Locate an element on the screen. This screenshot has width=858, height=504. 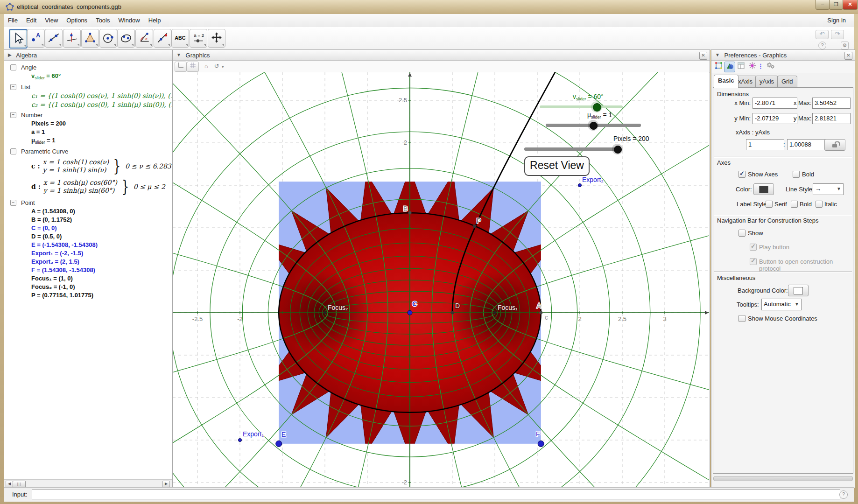
menu-window: Window is located at coordinates (129, 21).